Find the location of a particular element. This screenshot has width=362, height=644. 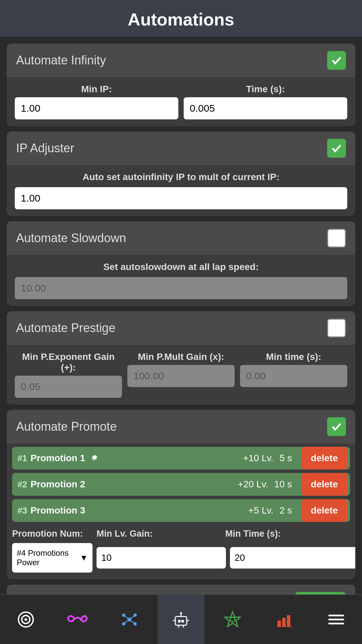

promo-name-2: #2 Promotion 2 is located at coordinates (120, 484).